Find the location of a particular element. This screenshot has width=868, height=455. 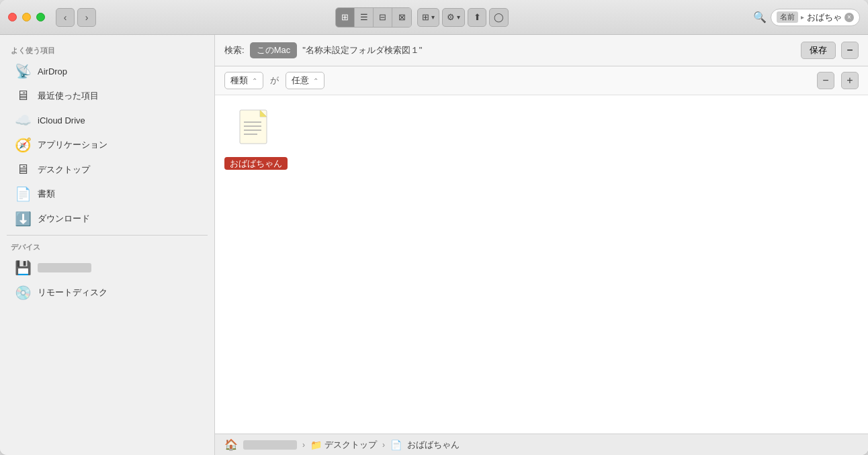

action-button: ⚙ ▾ is located at coordinates (453, 17).